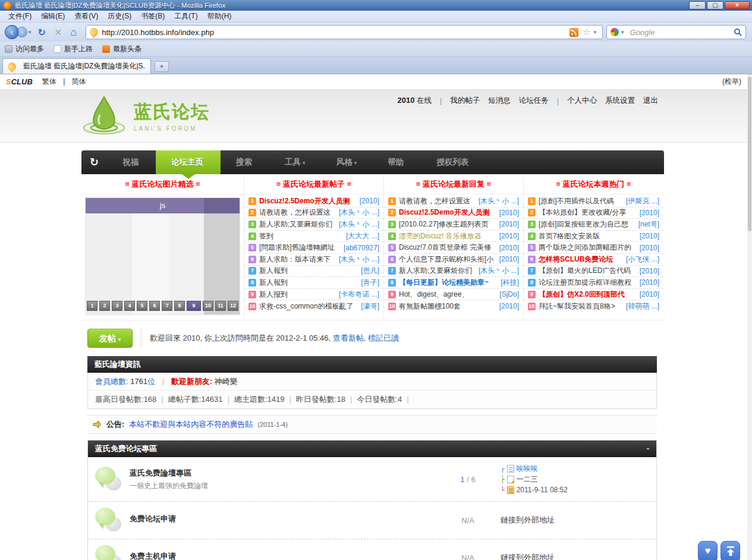 This screenshot has width=752, height=560. Describe the element at coordinates (309, 283) in the screenshot. I see `post-title: 新人報到` at that location.